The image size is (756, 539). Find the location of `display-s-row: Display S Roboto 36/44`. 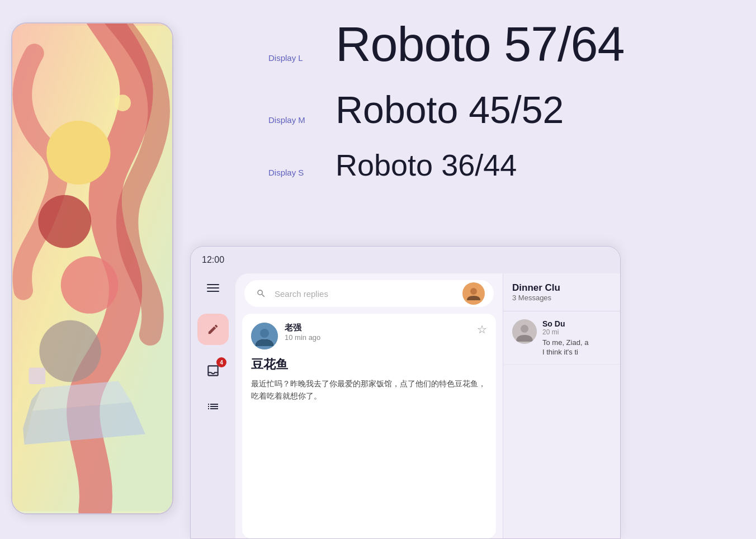

display-s-row: Display S Roboto 36/44 is located at coordinates (509, 166).